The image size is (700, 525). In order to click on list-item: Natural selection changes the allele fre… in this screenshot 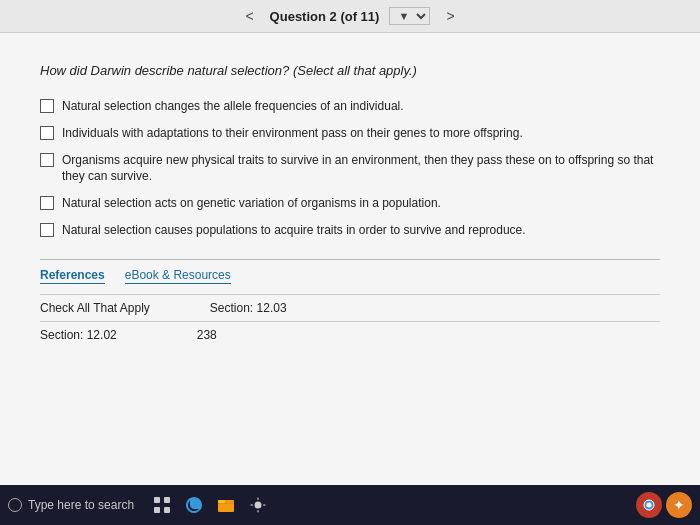, I will do `click(350, 106)`.